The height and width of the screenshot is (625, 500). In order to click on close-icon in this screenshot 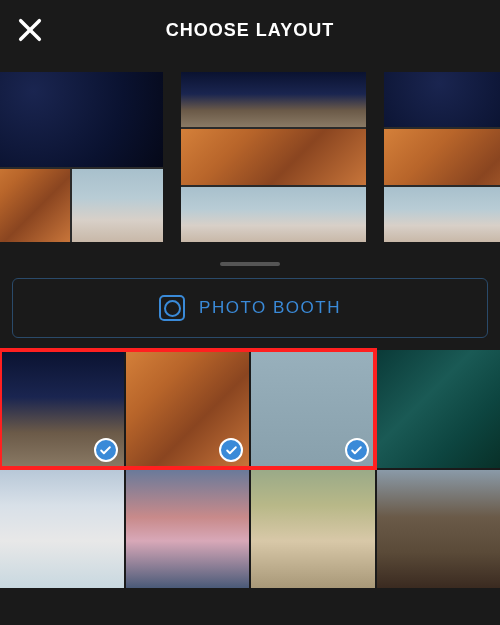, I will do `click(30, 30)`.